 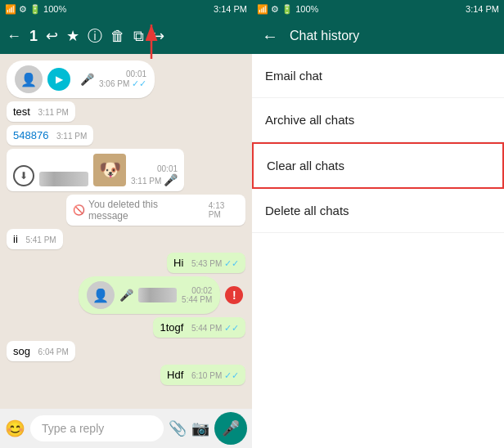 I want to click on message-1togf: 1togf 5:44 PM ✓✓, so click(x=200, y=327).